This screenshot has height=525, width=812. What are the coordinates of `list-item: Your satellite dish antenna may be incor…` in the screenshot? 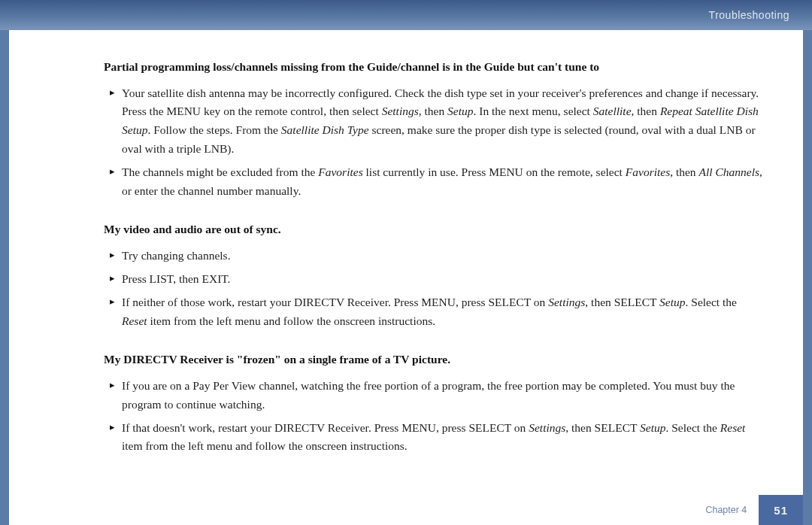 It's located at (447, 122).